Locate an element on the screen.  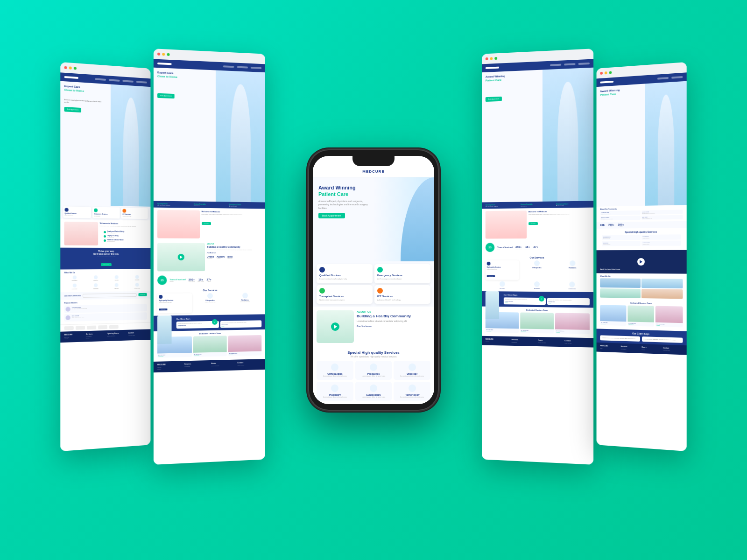
service-gyno-rn: Gynaecology is located at coordinates (572, 286).